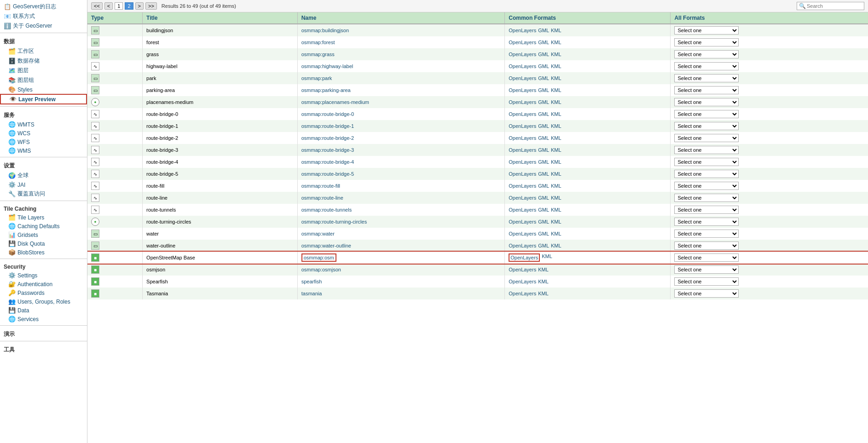 The image size is (868, 443). I want to click on name-link: osmmap:route-bridge-1, so click(328, 126).